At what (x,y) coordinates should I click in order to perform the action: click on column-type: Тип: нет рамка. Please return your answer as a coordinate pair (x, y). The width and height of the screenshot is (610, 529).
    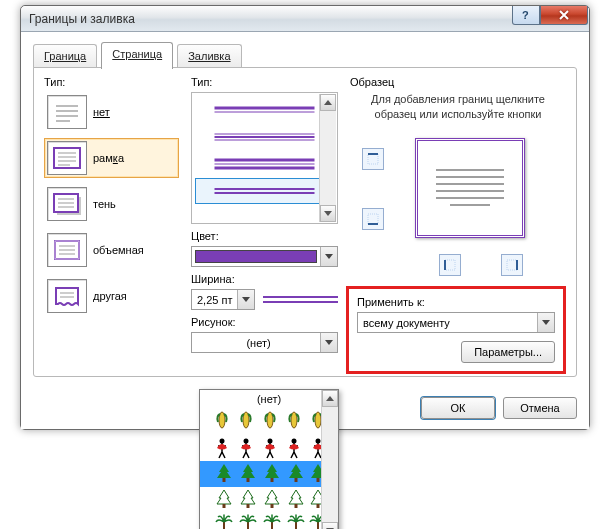
    Looking at the image, I should click on (112, 222).